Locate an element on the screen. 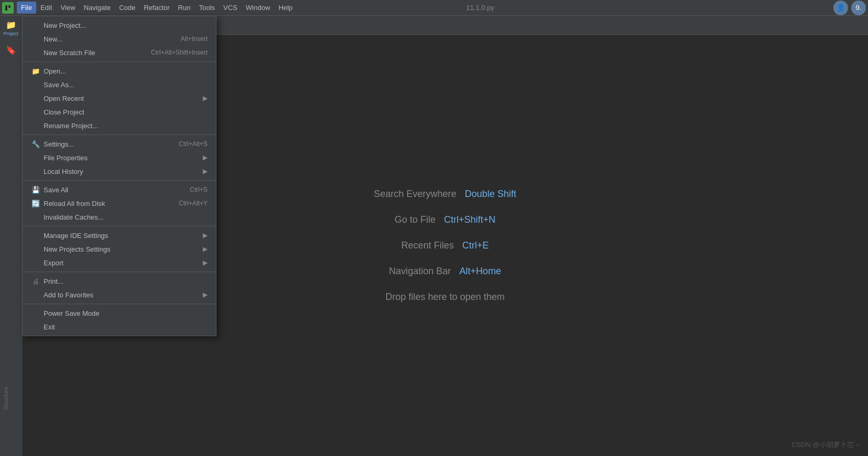 This screenshot has height=456, width=868. menu-edit: Edit is located at coordinates (46, 7).